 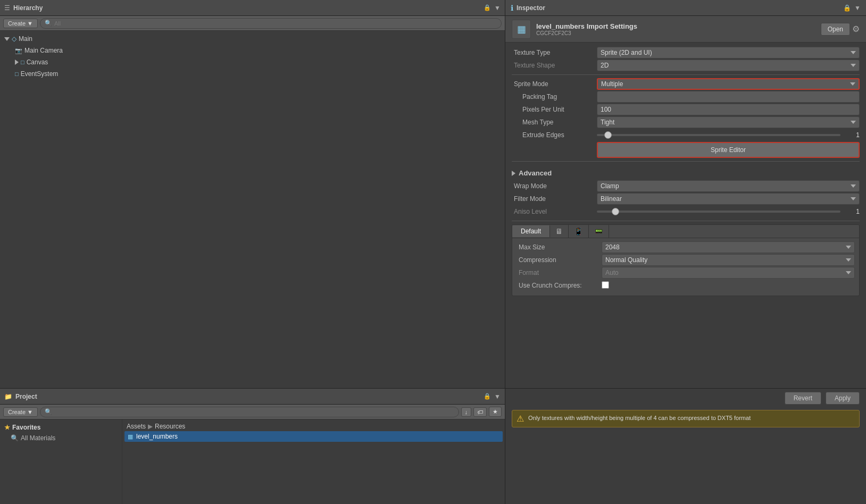 I want to click on sprite-mode-row: Sprite Mode Multiple, so click(x=686, y=84).